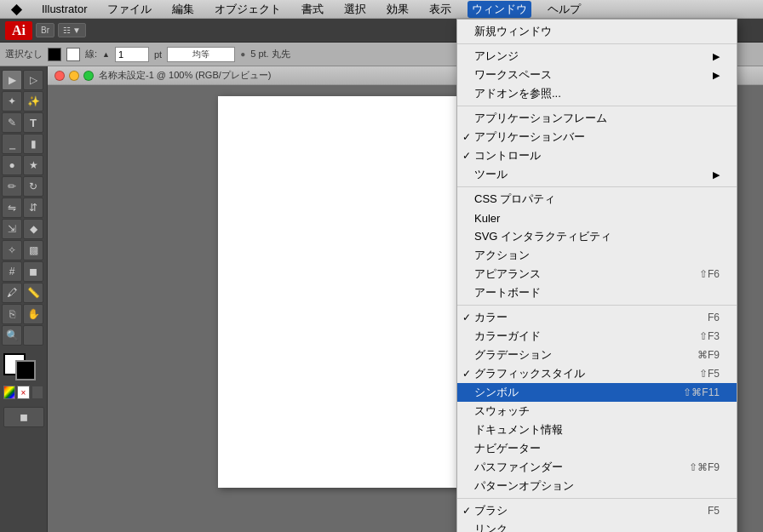 The width and height of the screenshot is (763, 532). Describe the element at coordinates (12, 229) in the screenshot. I see `reshape-tool: ⇲` at that location.